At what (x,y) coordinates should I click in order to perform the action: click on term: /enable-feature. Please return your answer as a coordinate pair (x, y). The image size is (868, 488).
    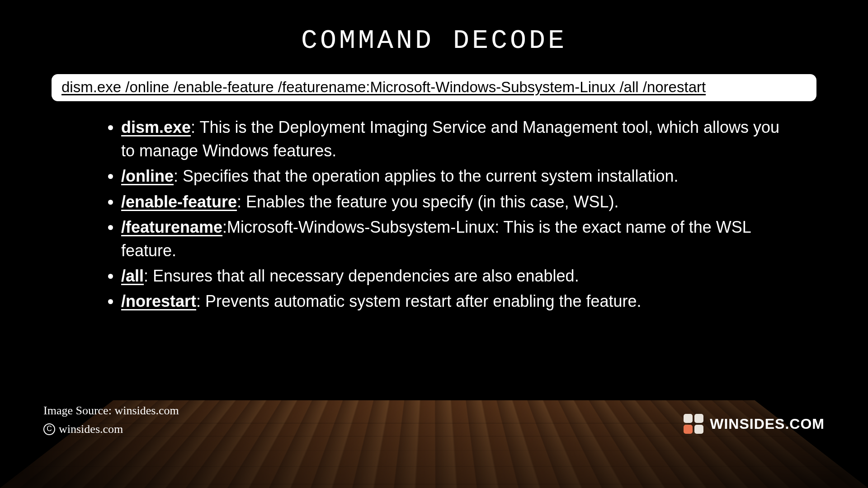
    Looking at the image, I should click on (179, 202).